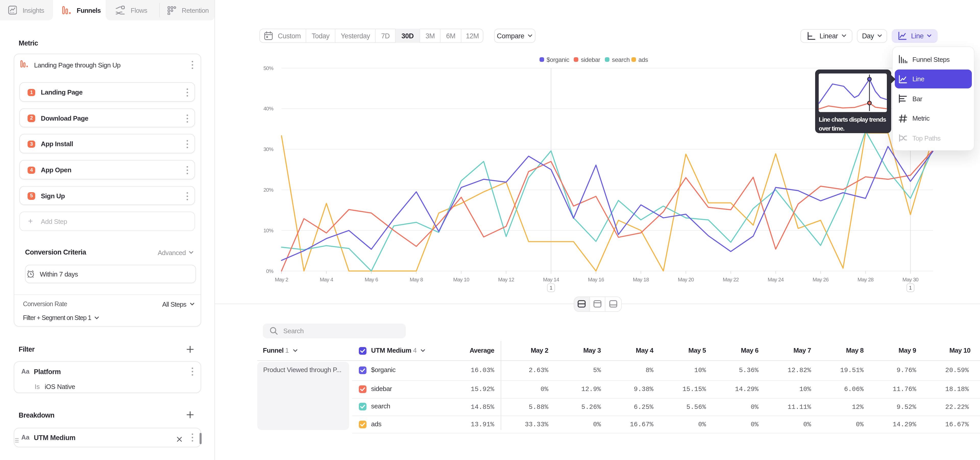  Describe the element at coordinates (371, 280) in the screenshot. I see `svg-text: May 6` at that location.